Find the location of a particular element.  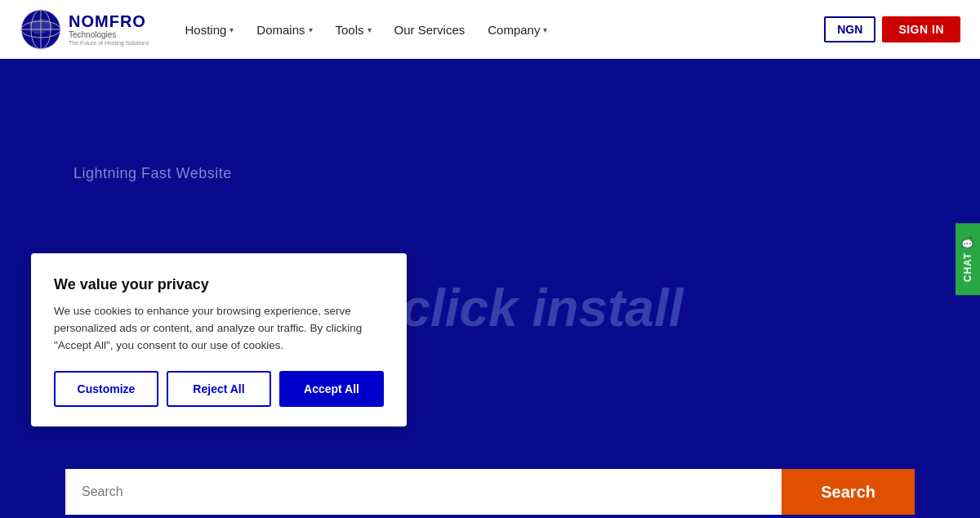

logo-text: NOMFRO Technologies The Future of Hostin… is located at coordinates (109, 29).